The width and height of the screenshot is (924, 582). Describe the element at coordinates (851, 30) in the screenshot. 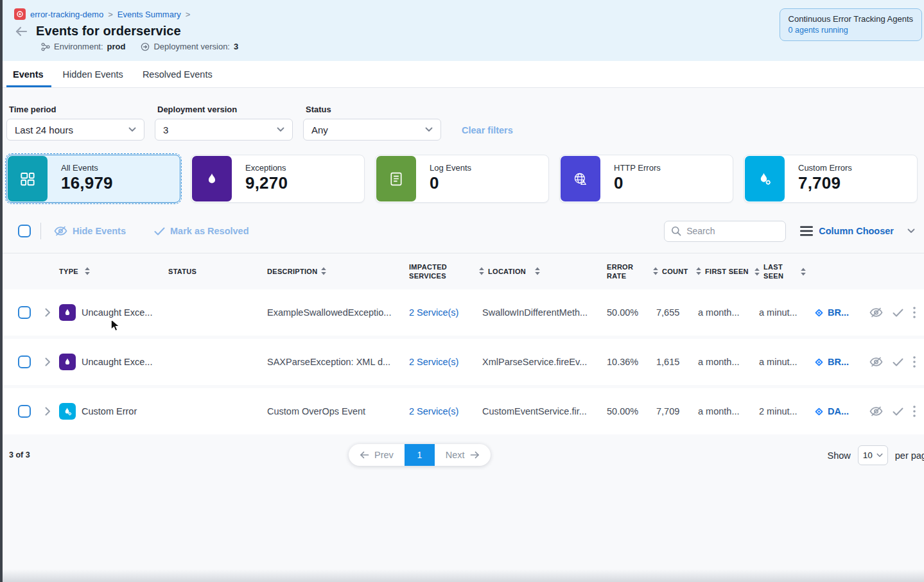

I see `agents-running-link: 0 agents running` at that location.